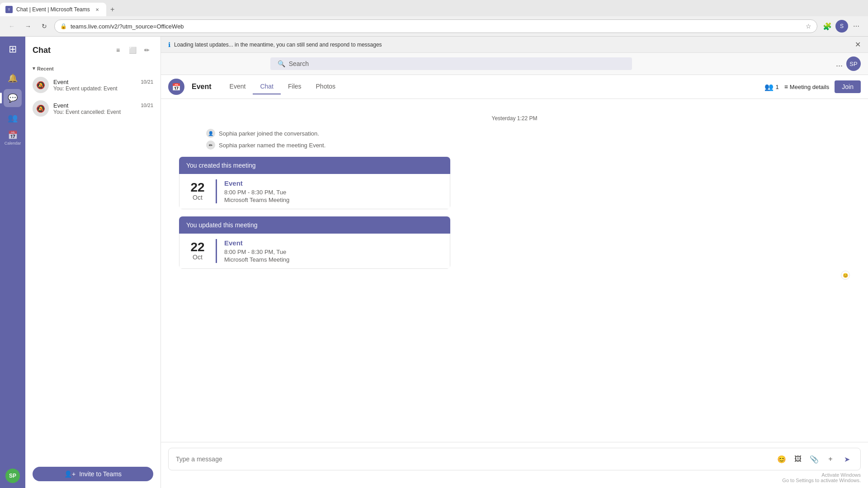 The height and width of the screenshot is (488, 868). I want to click on join-icon: 👤, so click(211, 133).